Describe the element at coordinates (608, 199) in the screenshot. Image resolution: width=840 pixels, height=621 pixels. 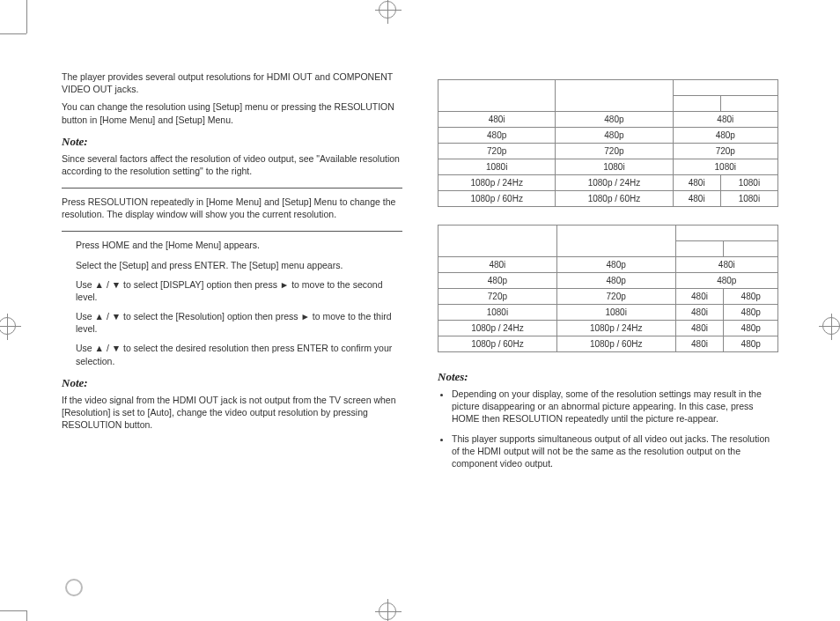
I see `table-row: 1080p / 60Hz1080p / 60Hz480i1080i` at that location.